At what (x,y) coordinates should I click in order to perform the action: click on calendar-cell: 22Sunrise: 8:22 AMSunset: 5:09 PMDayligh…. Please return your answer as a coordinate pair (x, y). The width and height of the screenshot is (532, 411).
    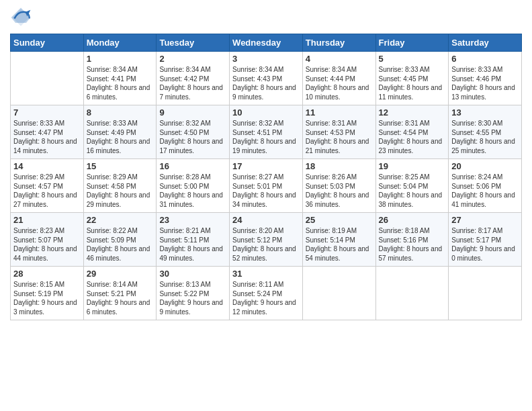
    Looking at the image, I should click on (120, 240).